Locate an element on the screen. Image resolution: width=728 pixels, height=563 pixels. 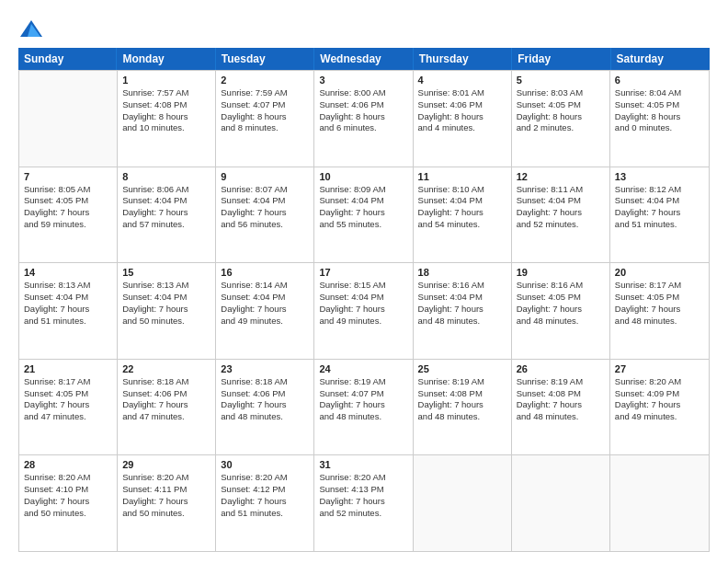
calendar-cell: 9Sunrise: 8:07 AMSunset: 4:04 PMDaylight… is located at coordinates (265, 215).